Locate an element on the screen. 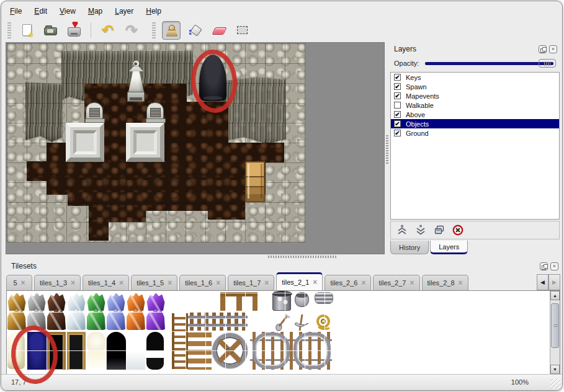  menu-file: File is located at coordinates (16, 11).